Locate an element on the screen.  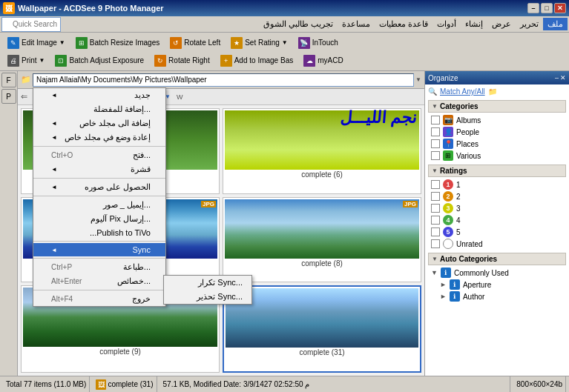
photo-label-2: complete (6) is located at coordinates (322, 175).